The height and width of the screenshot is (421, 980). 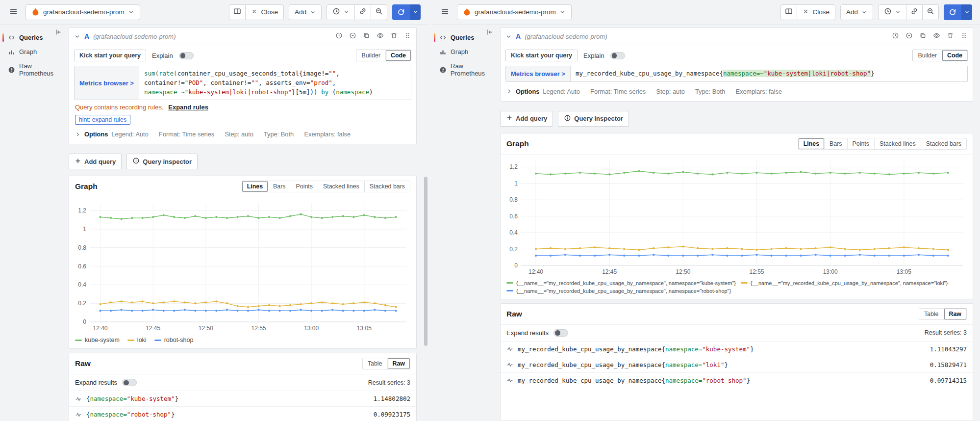 I want to click on options-summary: Legend: Auto Format: Time series Step: a…, so click(x=662, y=91).